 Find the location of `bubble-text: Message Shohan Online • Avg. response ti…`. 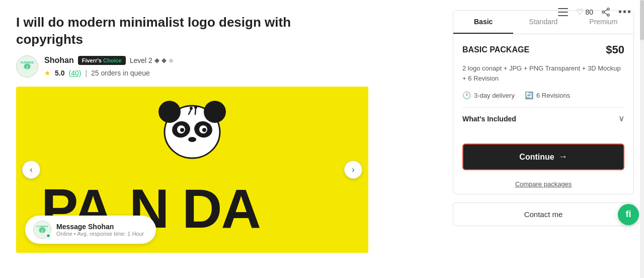

bubble-text: Message Shohan Online • Avg. response ti… is located at coordinates (100, 230).